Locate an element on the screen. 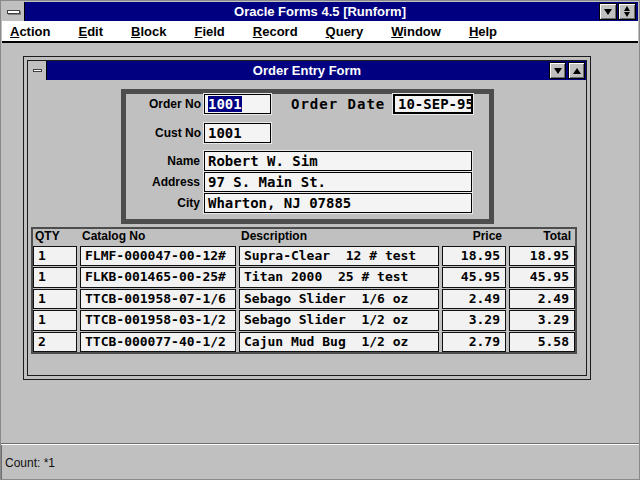 Image resolution: width=640 pixels, height=480 pixels. restore-button is located at coordinates (627, 12).